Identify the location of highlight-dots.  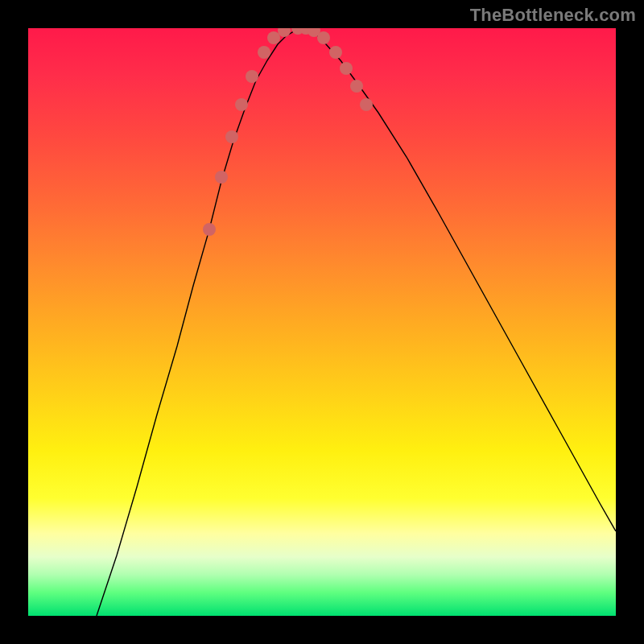
(288, 132).